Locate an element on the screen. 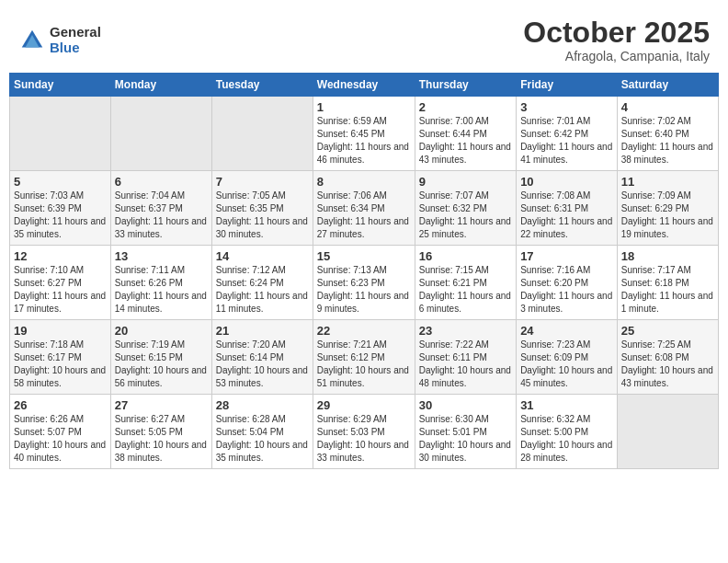 This screenshot has width=728, height=563. weekday-header: Saturday is located at coordinates (667, 85).